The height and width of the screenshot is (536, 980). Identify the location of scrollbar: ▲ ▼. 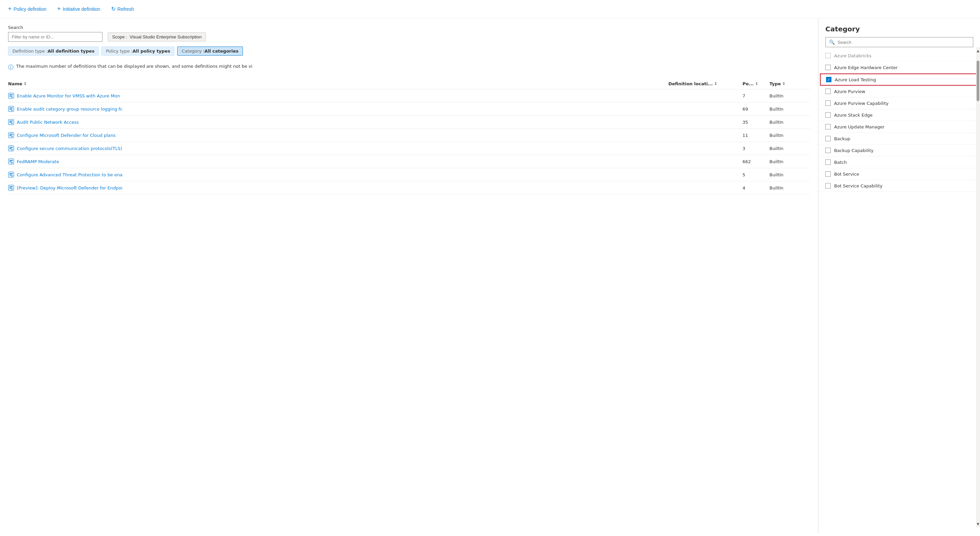
(978, 287).